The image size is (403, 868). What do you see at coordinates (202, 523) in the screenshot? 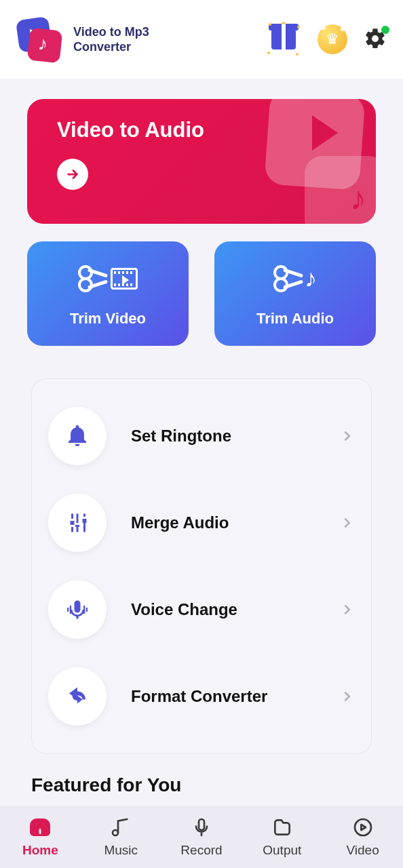
I see `merge-audio-row: Merge Audio` at bounding box center [202, 523].